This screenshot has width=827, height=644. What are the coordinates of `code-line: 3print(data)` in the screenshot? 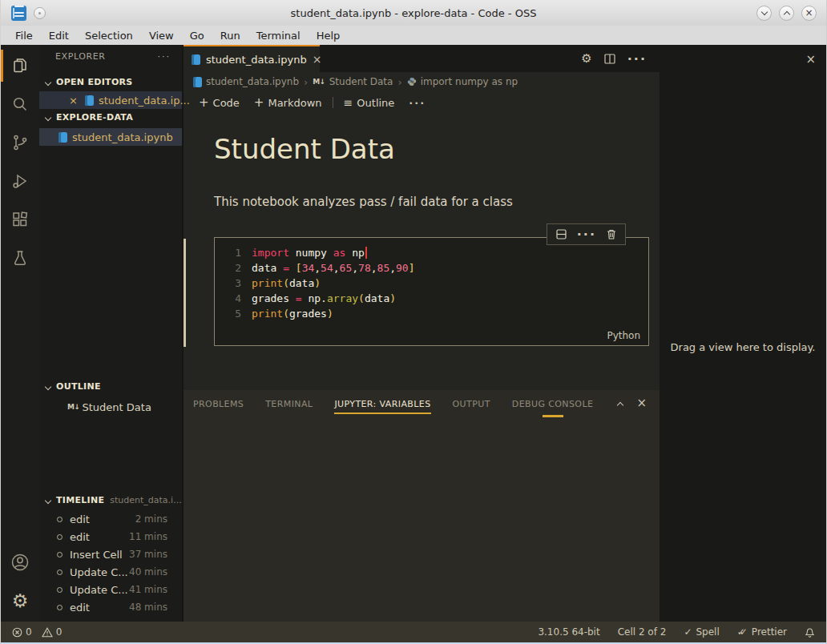 It's located at (431, 284).